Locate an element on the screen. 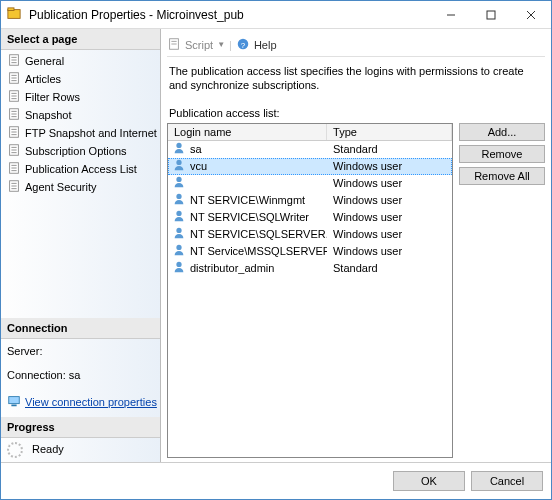  app-icon is located at coordinates (15, 15).